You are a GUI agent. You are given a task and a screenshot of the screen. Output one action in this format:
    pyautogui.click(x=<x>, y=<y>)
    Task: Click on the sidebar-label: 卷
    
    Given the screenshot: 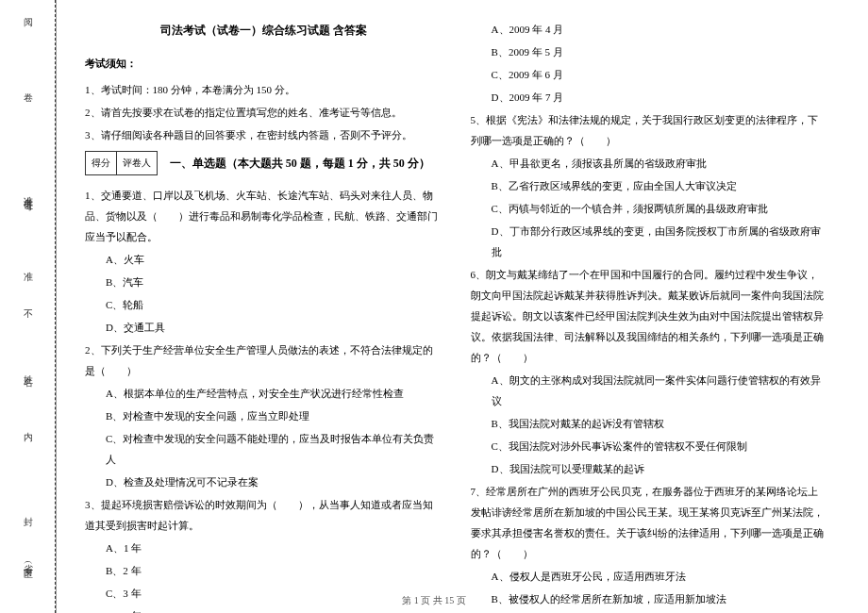 What is the action you would take?
    pyautogui.click(x=28, y=86)
    